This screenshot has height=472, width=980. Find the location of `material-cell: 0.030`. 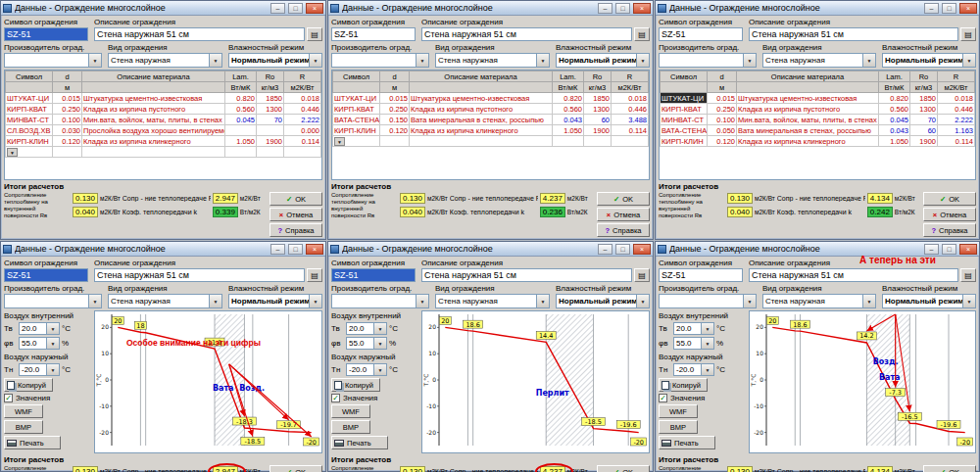

material-cell: 0.030 is located at coordinates (68, 131).